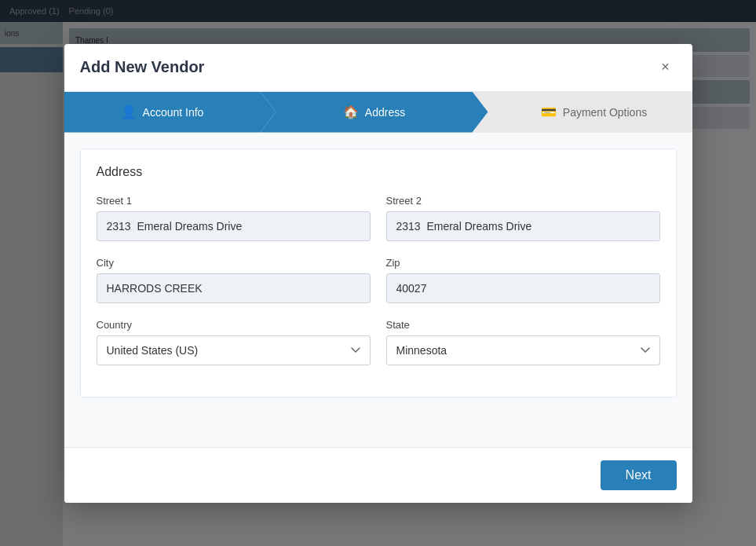 The height and width of the screenshot is (546, 756). Describe the element at coordinates (378, 343) in the screenshot. I see `country-state-row: Country United States (US) Canada United…` at that location.